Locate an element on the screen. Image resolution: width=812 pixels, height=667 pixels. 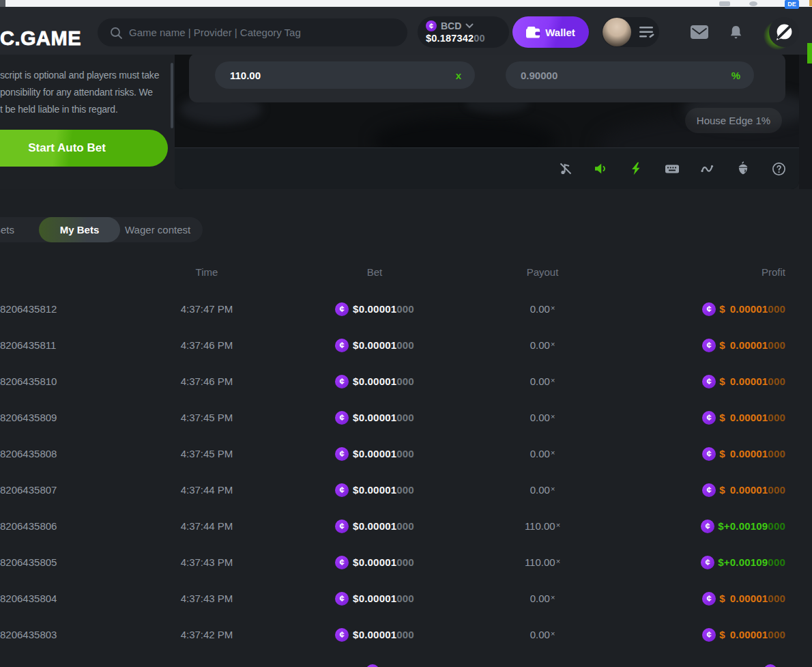
table-row: ¢ ¢ is located at coordinates (406, 659).